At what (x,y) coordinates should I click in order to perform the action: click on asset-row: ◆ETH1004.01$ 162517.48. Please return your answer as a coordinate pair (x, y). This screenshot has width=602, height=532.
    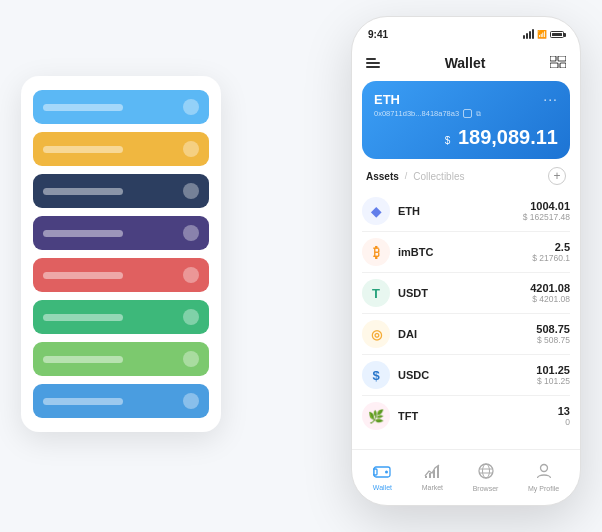
    Looking at the image, I should click on (466, 212).